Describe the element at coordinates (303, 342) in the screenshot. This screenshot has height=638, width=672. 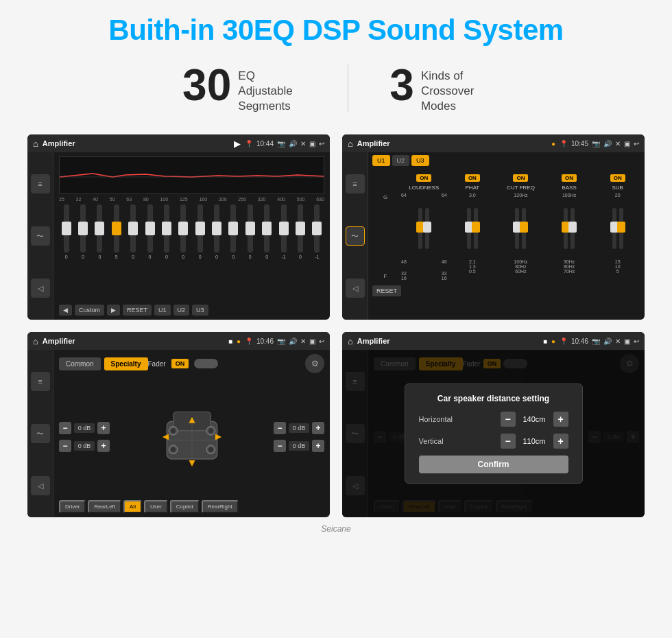
I see `close-icon-3: ✕` at that location.